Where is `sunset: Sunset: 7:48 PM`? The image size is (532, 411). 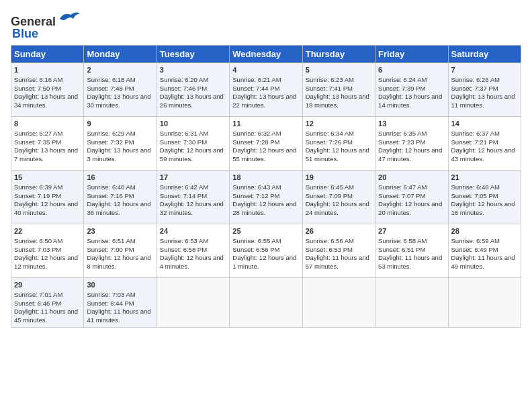
sunset: Sunset: 7:48 PM is located at coordinates (110, 89).